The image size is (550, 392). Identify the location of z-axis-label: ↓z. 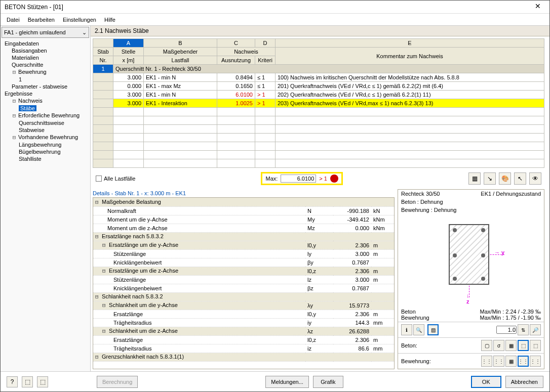
(468, 298).